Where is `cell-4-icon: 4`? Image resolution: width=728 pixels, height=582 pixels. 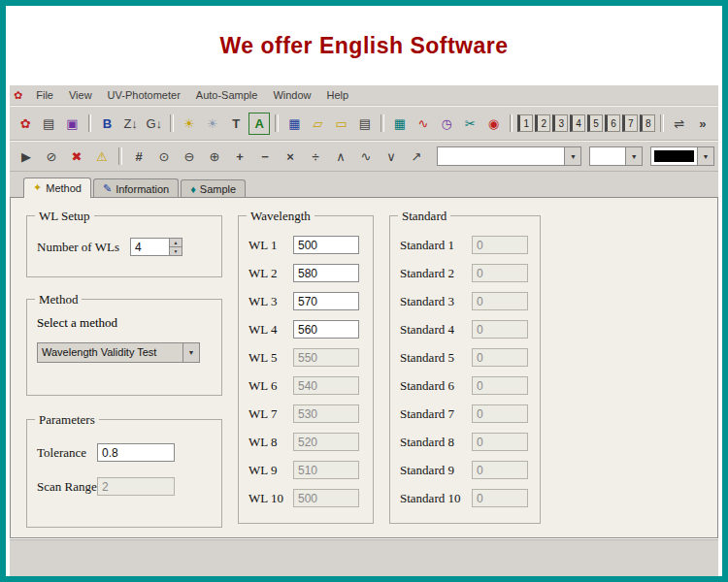
cell-4-icon: 4 is located at coordinates (578, 123).